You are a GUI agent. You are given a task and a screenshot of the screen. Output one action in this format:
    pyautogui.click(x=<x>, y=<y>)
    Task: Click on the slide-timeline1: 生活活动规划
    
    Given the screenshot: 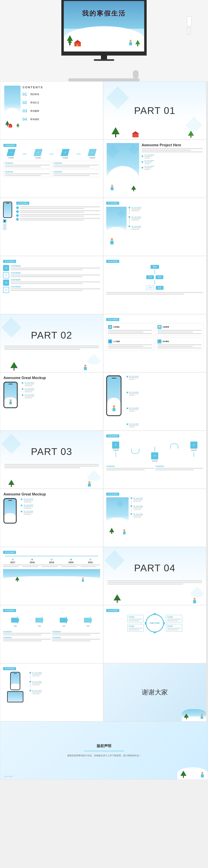 What is the action you would take?
    pyautogui.click(x=155, y=227)
    